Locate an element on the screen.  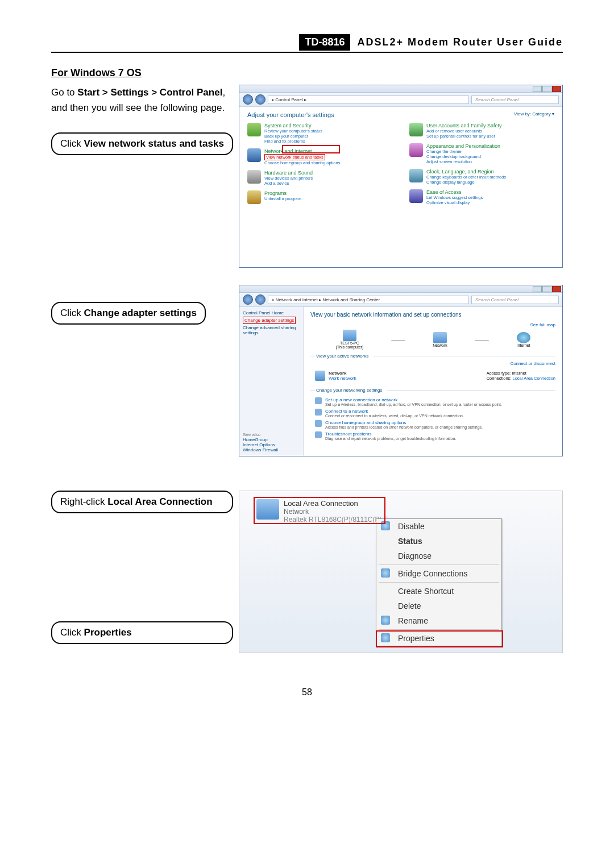
category-title: Ease of Access is located at coordinates (455, 192).